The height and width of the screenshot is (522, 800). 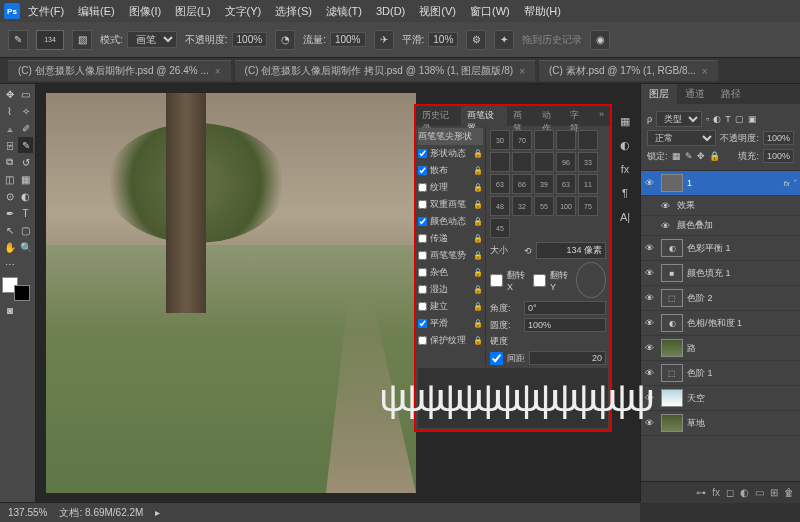 I want to click on brush-option-0: 形状动态🔒, so click(x=450, y=154).